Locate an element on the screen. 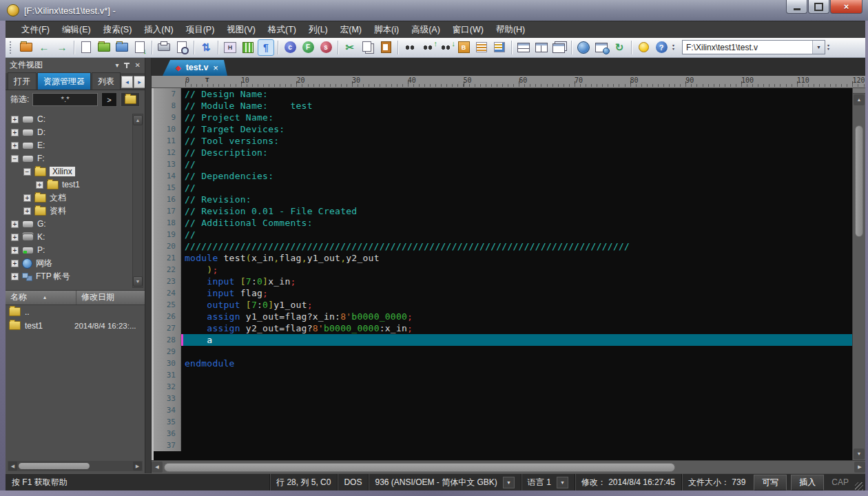  tree-item: +test1 is located at coordinates (75, 185).